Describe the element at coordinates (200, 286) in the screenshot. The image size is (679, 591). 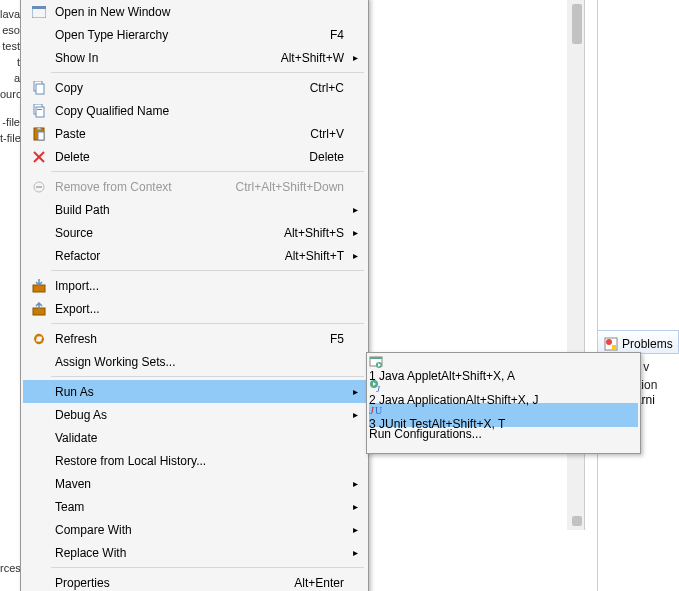
I see `menu-item-label: Import...` at that location.